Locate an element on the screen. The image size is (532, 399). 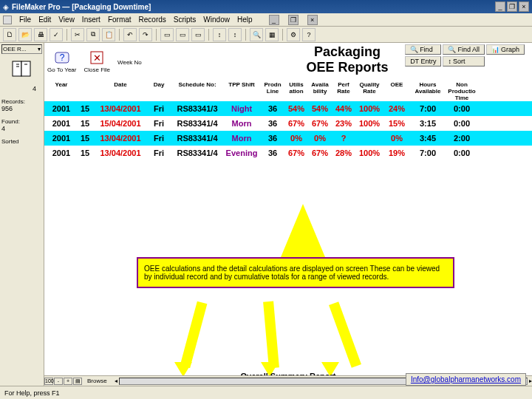
new-icon: 🗋 is located at coordinates (10, 35).